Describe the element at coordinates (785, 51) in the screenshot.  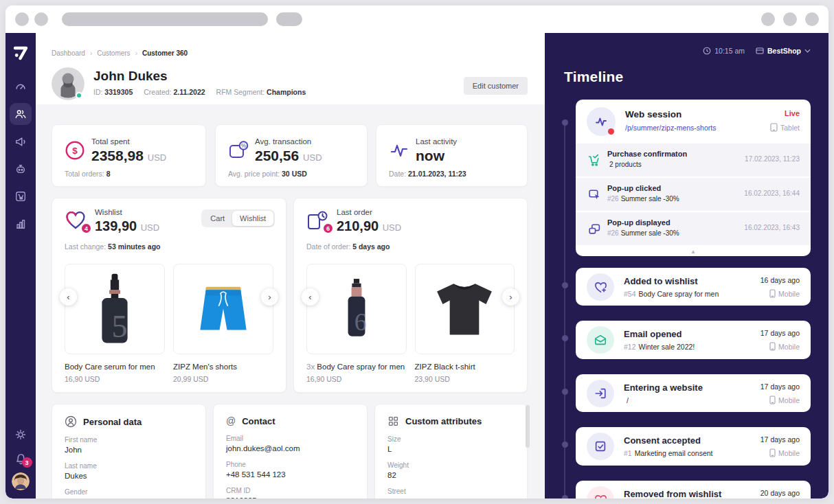
I see `shop-selector: BestShop` at that location.